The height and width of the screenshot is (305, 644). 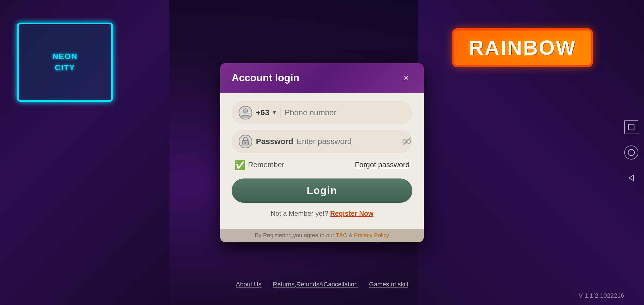 What do you see at coordinates (322, 236) in the screenshot?
I see `modal-footer-partial: By Registering,you agree to our T&C & Pr…` at bounding box center [322, 236].